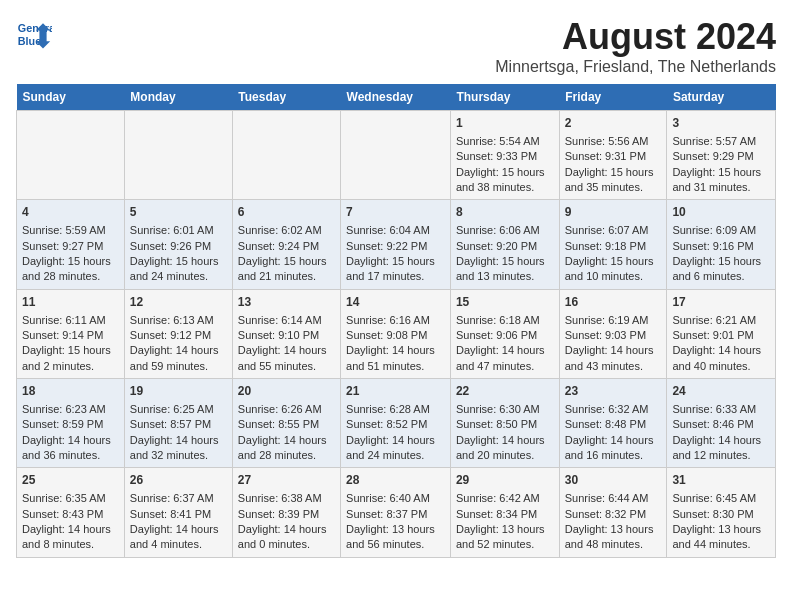 The width and height of the screenshot is (792, 612). Describe the element at coordinates (636, 67) in the screenshot. I see `subtitle: Minnertsga, Friesland, The Netherlands` at that location.